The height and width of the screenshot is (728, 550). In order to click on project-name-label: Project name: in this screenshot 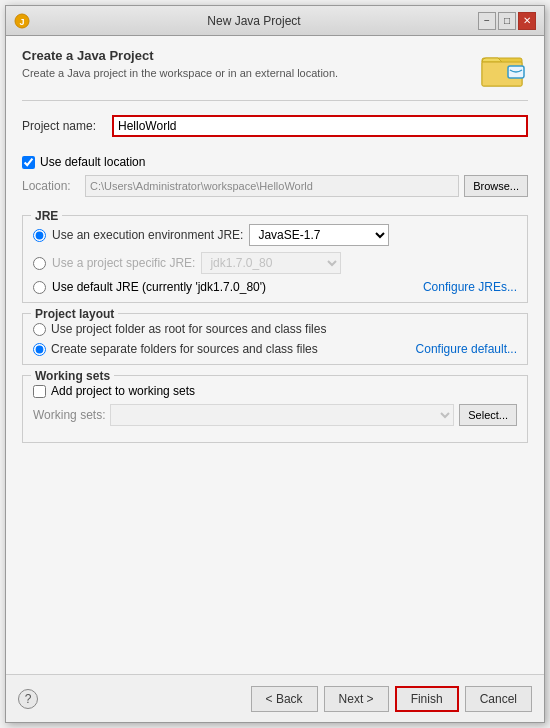, I will do `click(67, 126)`.